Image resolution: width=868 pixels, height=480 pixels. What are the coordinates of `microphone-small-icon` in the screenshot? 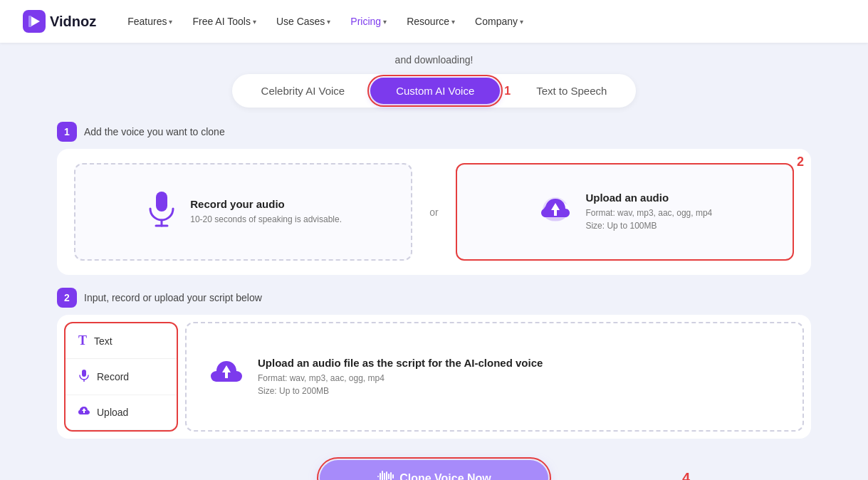 It's located at (84, 377).